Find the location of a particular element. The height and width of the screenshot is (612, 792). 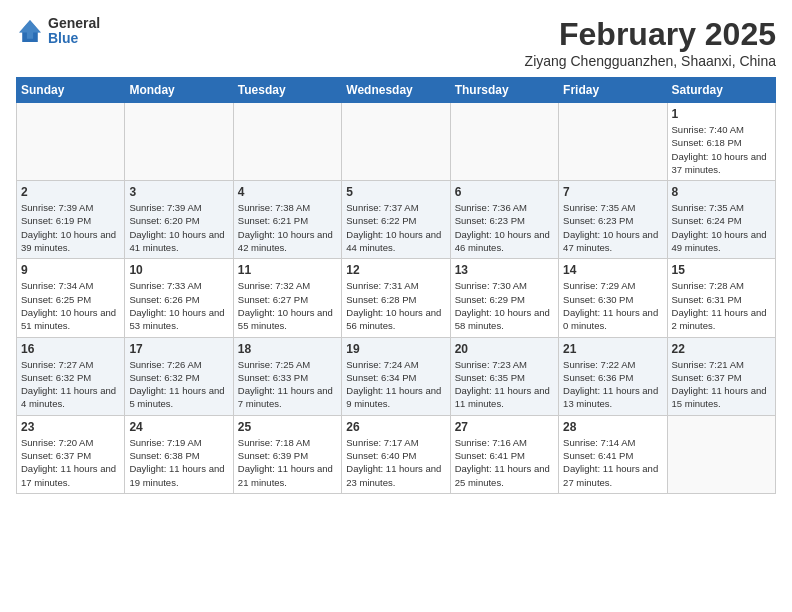

day-number: 8 is located at coordinates (722, 192).